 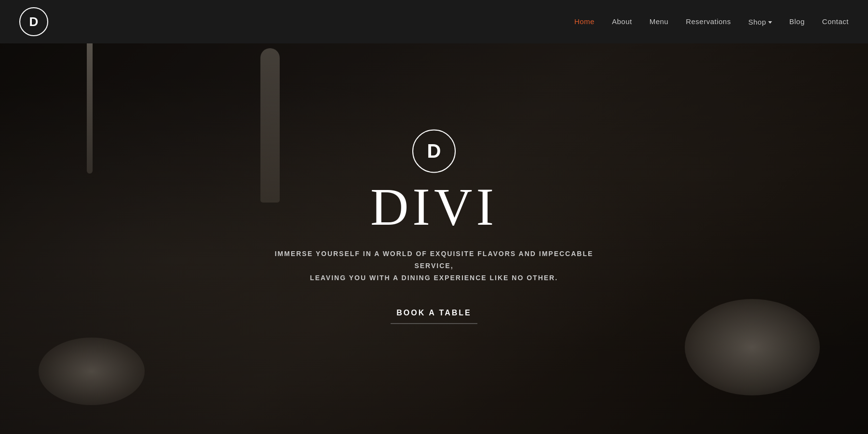 I want to click on nav-item-reservations: Reservations, so click(x=708, y=22).